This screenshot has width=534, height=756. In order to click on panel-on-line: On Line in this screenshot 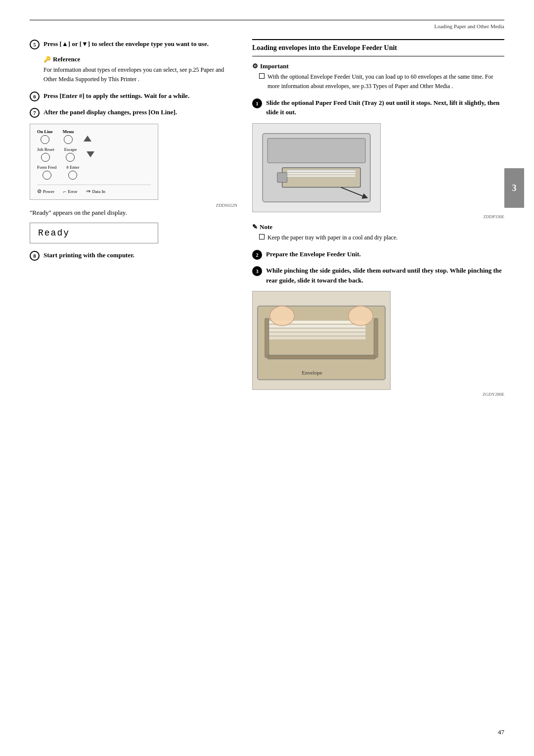, I will do `click(45, 137)`.